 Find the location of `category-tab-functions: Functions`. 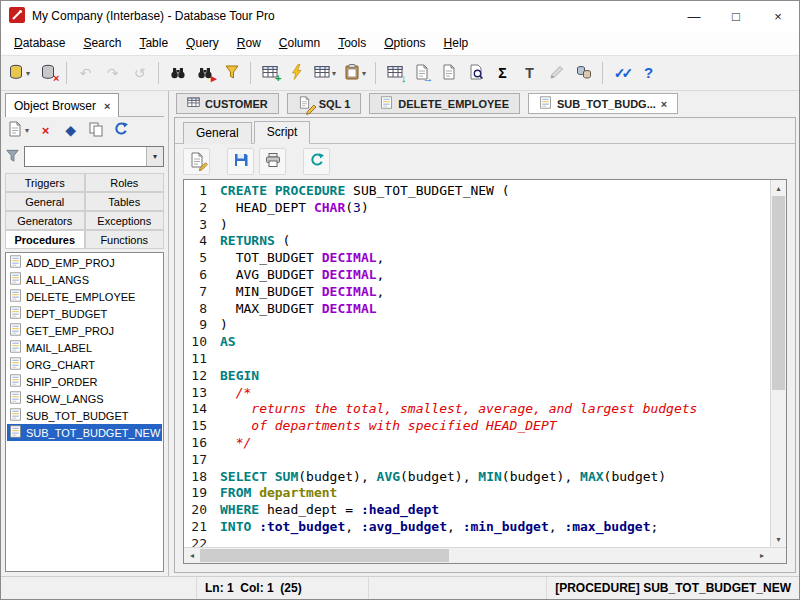

category-tab-functions: Functions is located at coordinates (125, 240).